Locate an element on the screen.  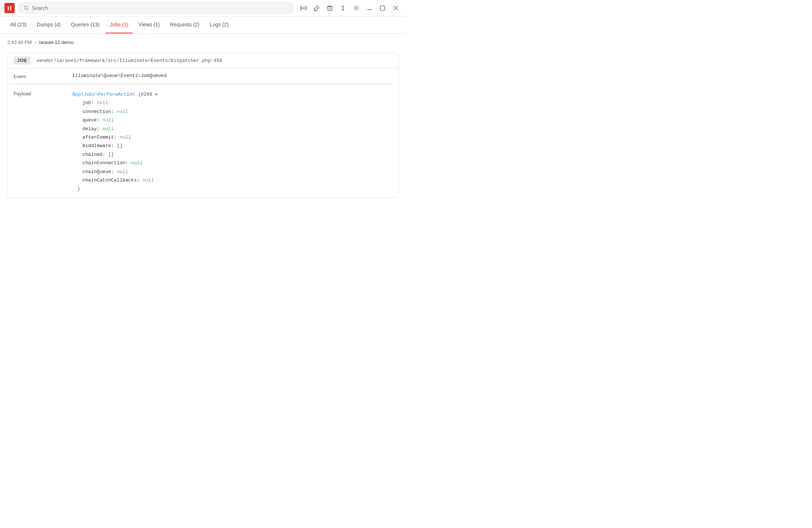
close-button is located at coordinates (396, 8).